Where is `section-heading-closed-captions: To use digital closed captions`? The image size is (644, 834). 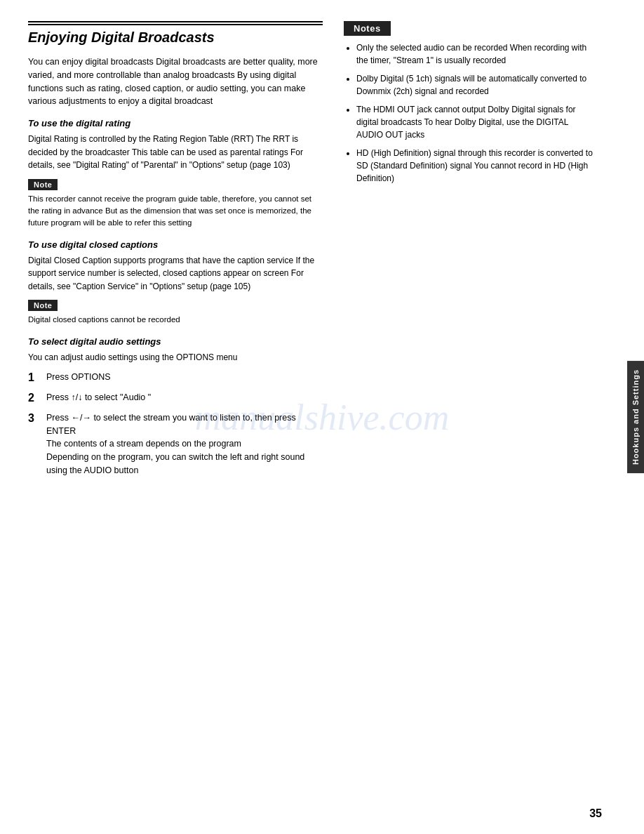
section-heading-closed-captions: To use digital closed captions is located at coordinates (175, 244).